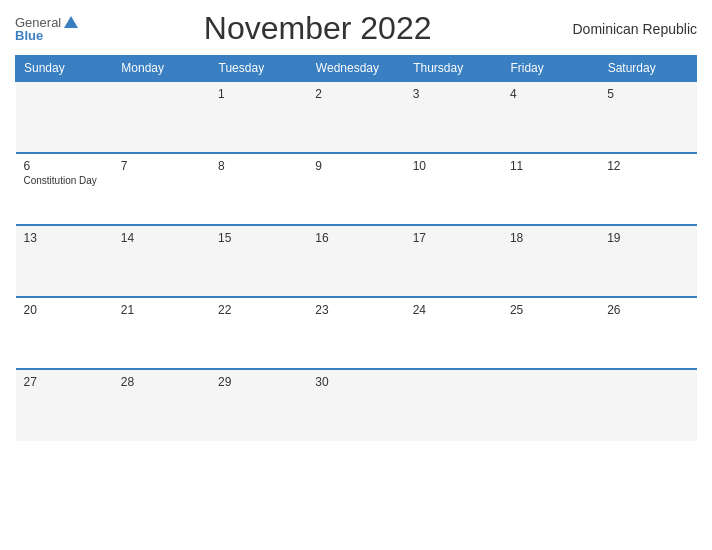 This screenshot has width=712, height=550. I want to click on day-number: 25, so click(550, 310).